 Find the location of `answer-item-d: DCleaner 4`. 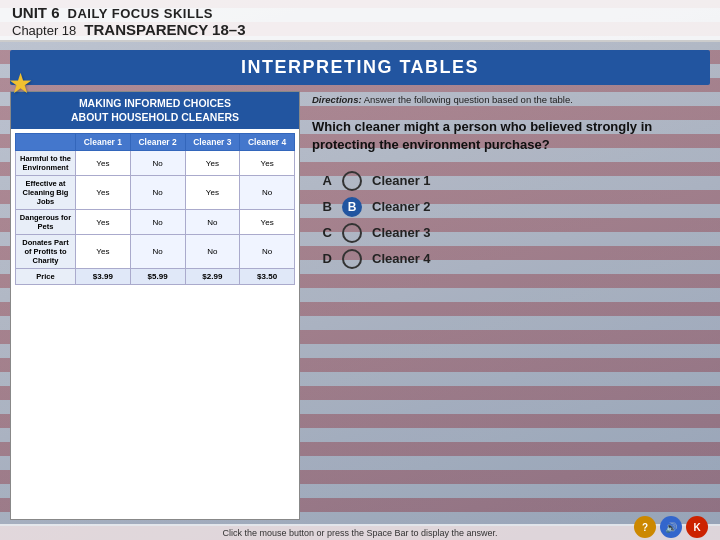

answer-item-d: DCleaner 4 is located at coordinates (511, 259).